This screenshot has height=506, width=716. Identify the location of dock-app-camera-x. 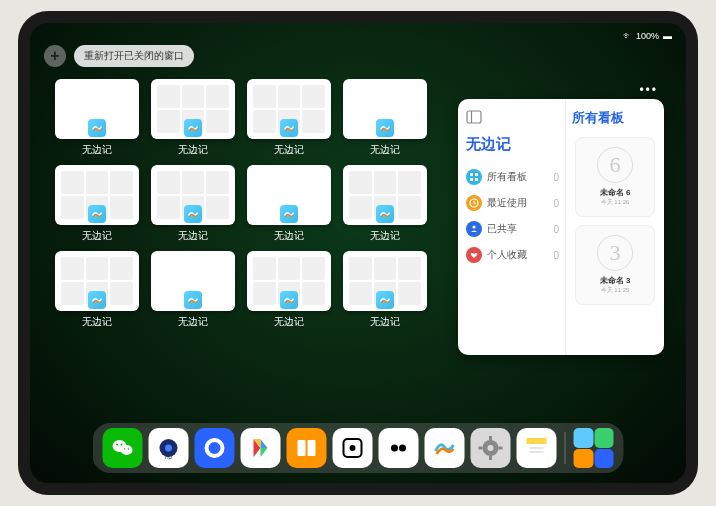
(399, 448).